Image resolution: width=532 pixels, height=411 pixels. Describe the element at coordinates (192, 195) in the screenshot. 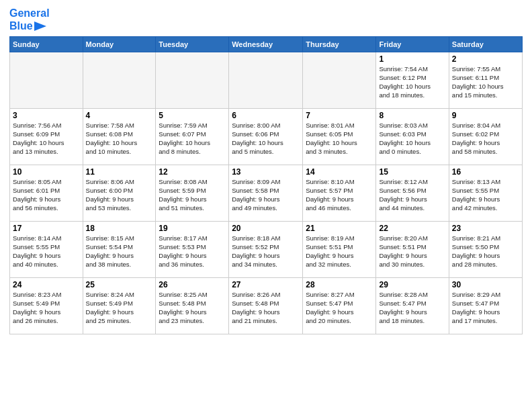

I see `cell-text: Sunrise: 8:08 AM Sunset: 5:59 PM Dayligh…` at that location.